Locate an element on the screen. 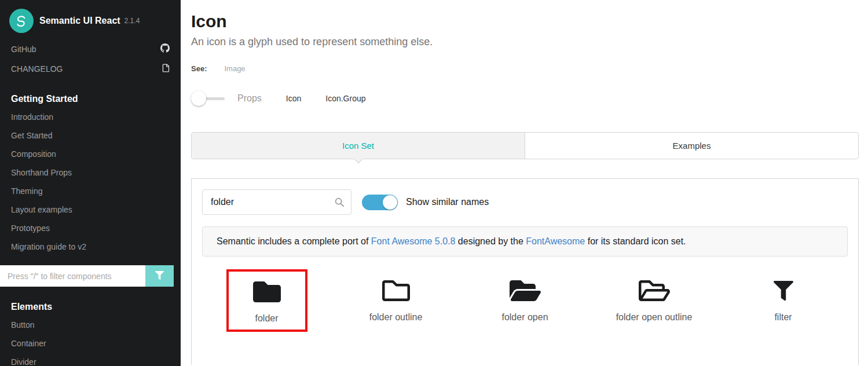  component-filter is located at coordinates (87, 276).